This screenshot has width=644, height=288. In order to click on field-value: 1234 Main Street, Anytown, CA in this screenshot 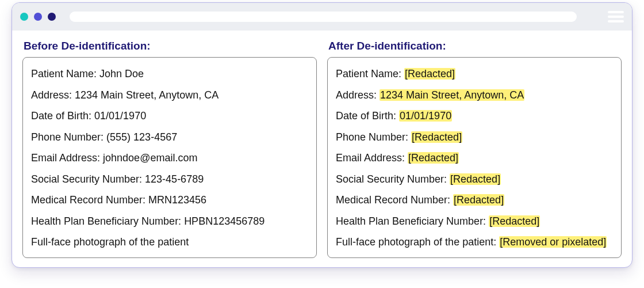, I will do `click(147, 95)`.